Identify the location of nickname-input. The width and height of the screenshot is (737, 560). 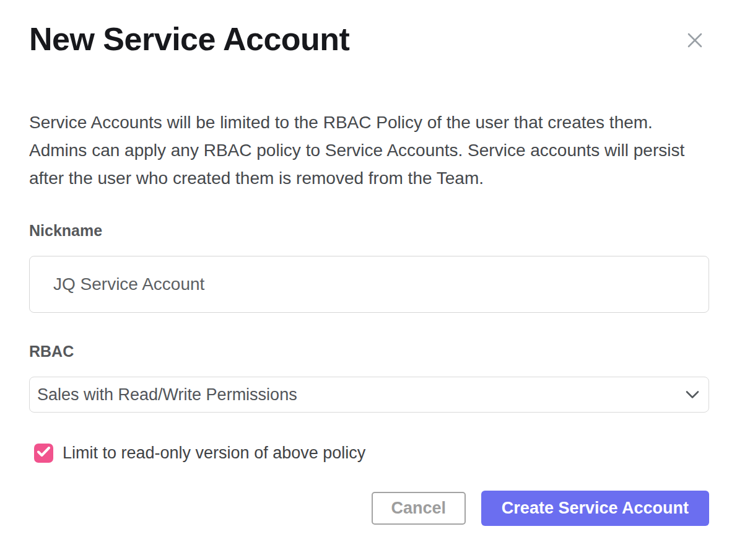
(369, 284).